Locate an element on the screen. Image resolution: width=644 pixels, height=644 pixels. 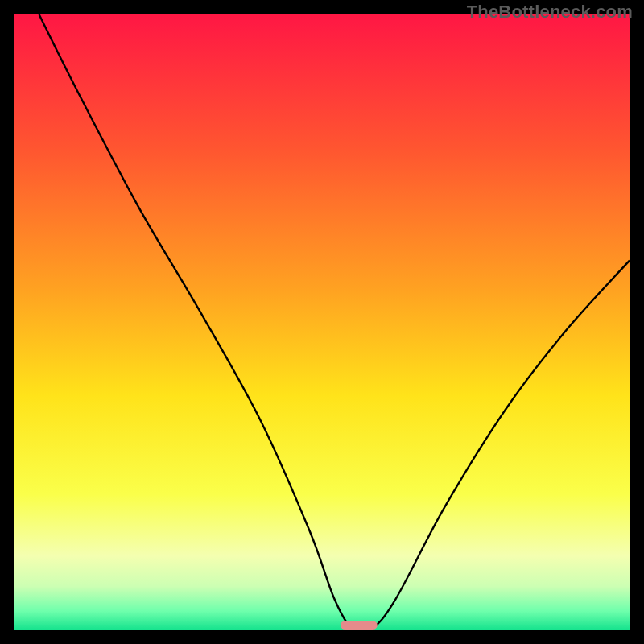
optimal-marker is located at coordinates (359, 625).